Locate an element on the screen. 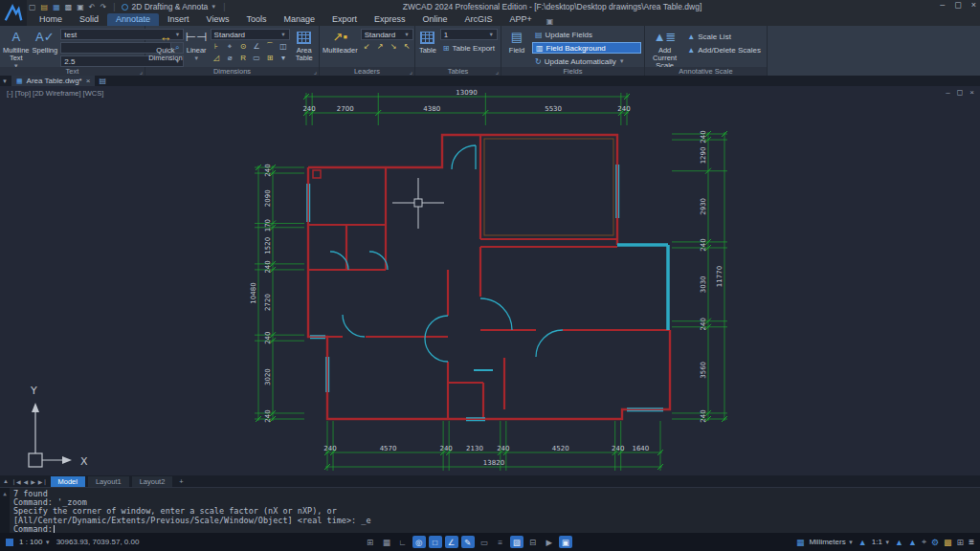 The width and height of the screenshot is (980, 551). maximize-button: ◻ is located at coordinates (957, 5).